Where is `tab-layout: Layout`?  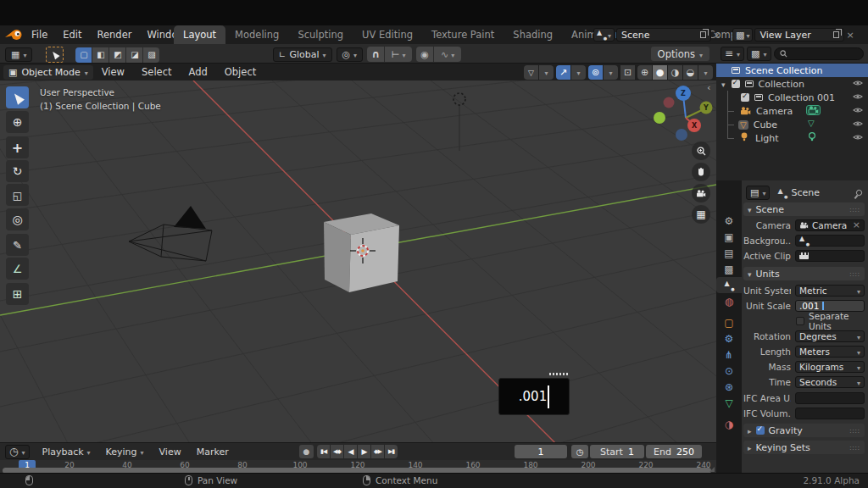
tab-layout: Layout is located at coordinates (200, 35).